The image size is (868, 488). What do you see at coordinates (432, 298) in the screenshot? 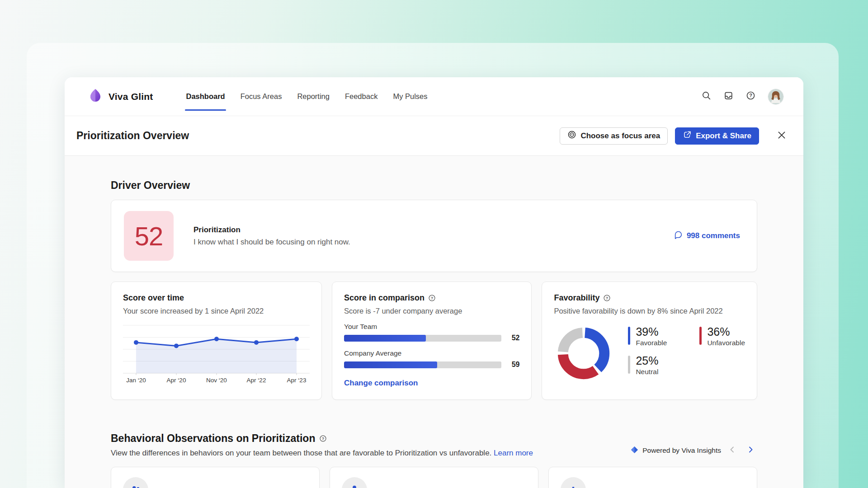
I see `comparison-help-icon: ?` at bounding box center [432, 298].